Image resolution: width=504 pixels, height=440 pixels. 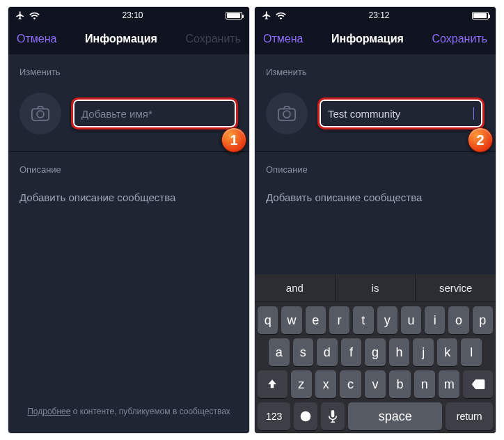 I want to click on globe-icon, so click(x=306, y=416).